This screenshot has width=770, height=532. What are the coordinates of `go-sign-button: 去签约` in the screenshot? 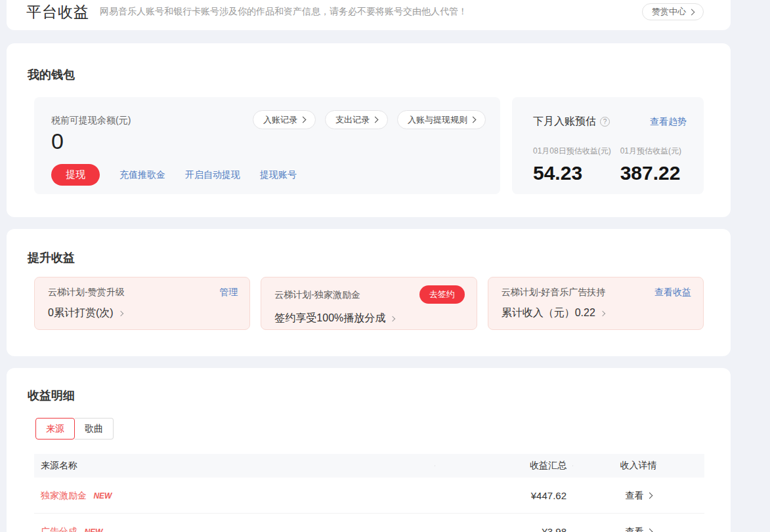 It's located at (442, 295).